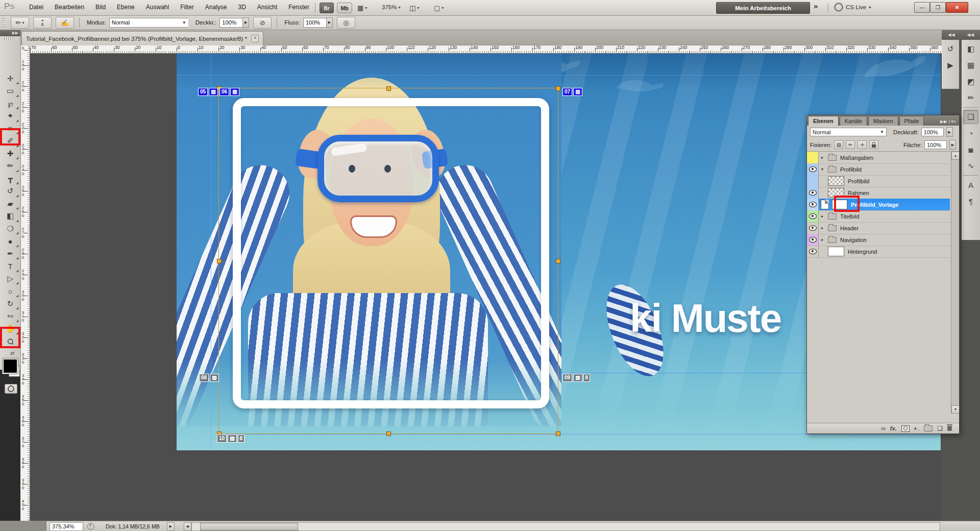  Describe the element at coordinates (10, 129) in the screenshot. I see `crop-tool: ⌗◢` at that location.